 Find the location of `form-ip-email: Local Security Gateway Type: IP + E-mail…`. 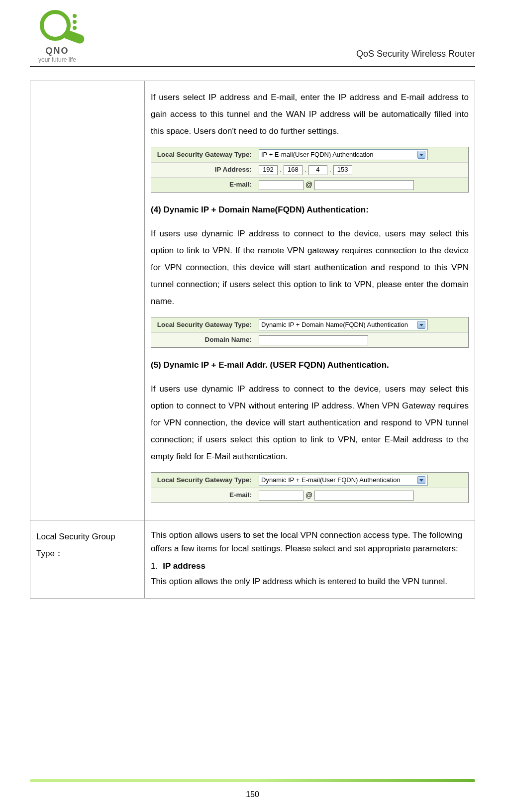

form-ip-email: Local Security Gateway Type: IP + E-mail… is located at coordinates (309, 170).